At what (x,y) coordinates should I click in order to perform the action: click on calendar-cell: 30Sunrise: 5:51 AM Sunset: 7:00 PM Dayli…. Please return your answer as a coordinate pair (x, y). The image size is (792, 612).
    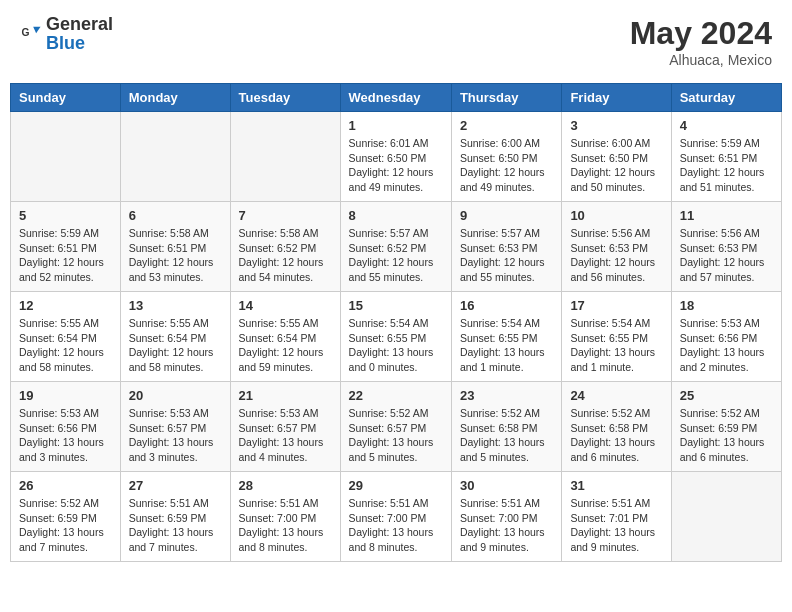
    Looking at the image, I should click on (506, 517).